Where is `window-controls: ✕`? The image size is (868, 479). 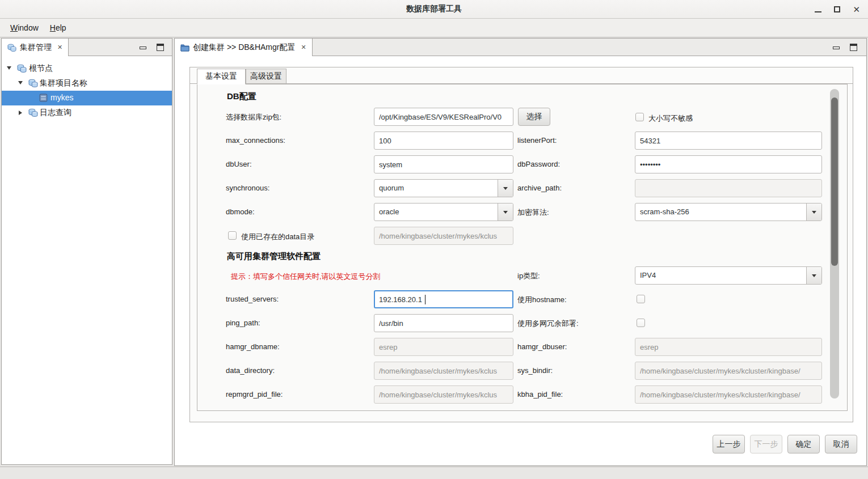 window-controls: ✕ is located at coordinates (841, 9).